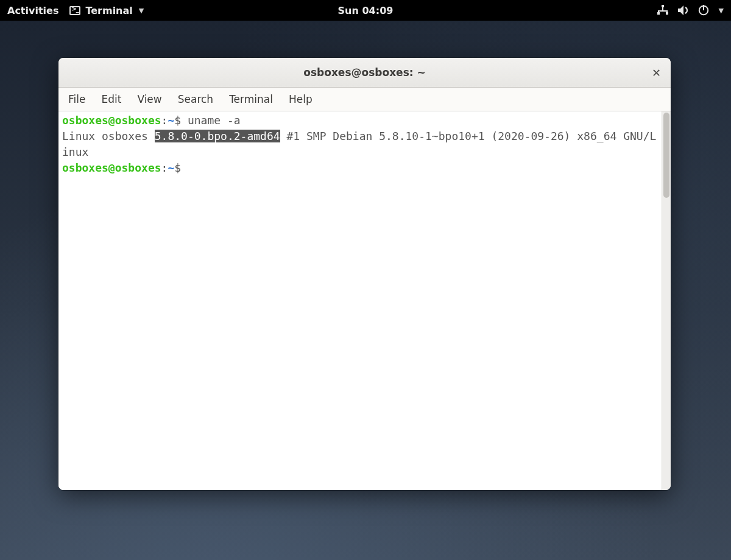  I want to click on command-text: uname -a, so click(214, 121).